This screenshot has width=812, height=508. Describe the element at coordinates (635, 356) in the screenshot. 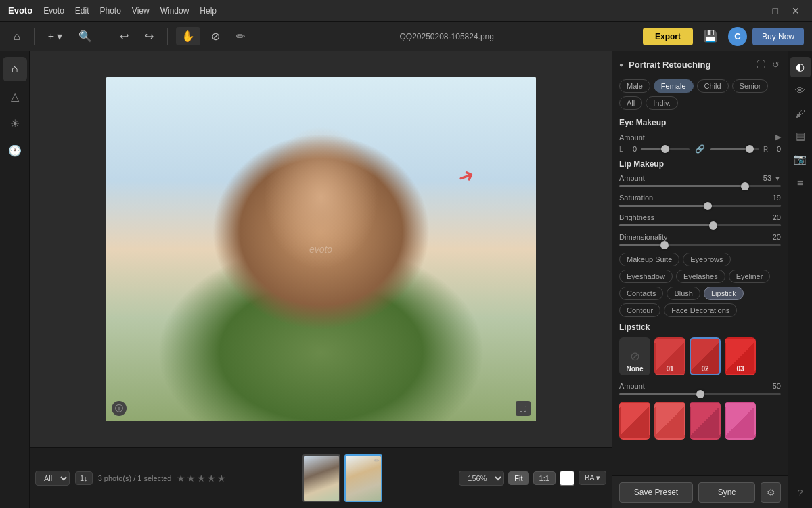

I see `swatch-none: ⊘ None` at that location.